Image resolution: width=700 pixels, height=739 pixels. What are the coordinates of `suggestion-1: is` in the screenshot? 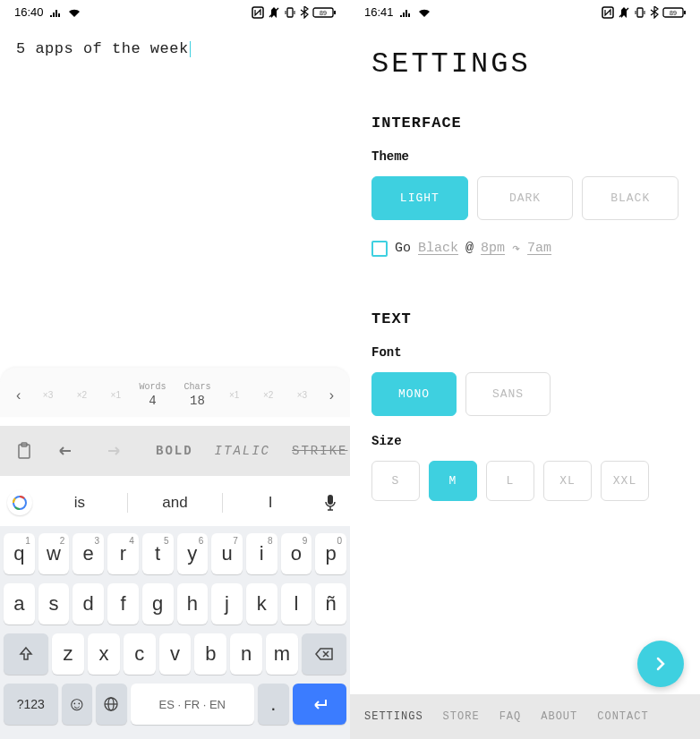 It's located at (80, 503).